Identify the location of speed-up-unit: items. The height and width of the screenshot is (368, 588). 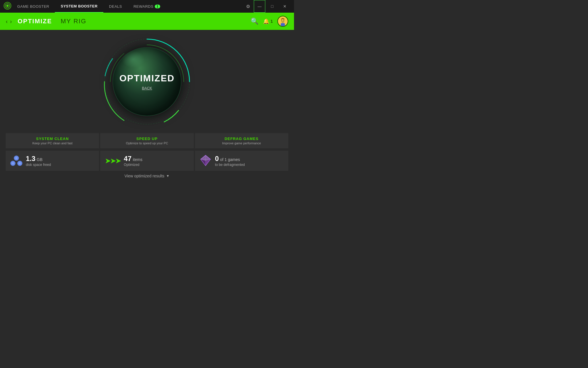
(137, 160).